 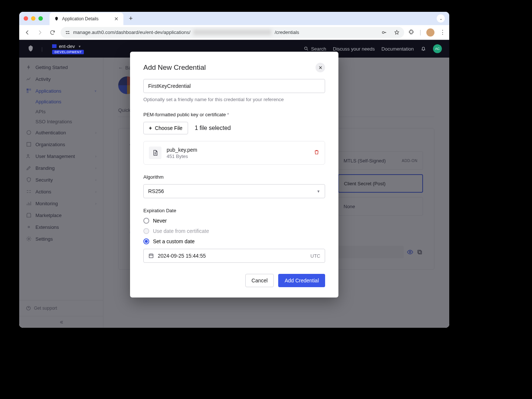 What do you see at coordinates (150, 128) in the screenshot?
I see `plus-icon: +` at bounding box center [150, 128].